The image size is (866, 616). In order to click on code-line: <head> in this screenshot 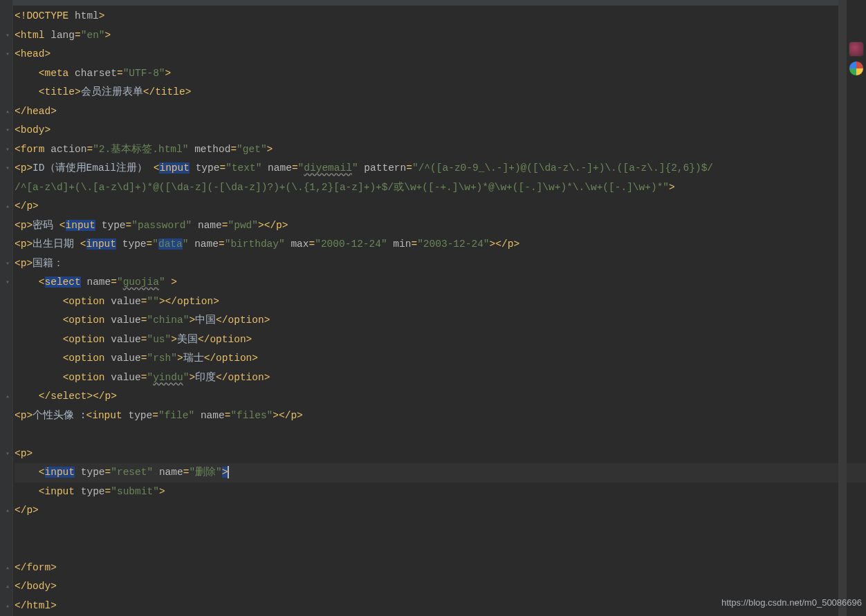, I will do `click(440, 55)`.